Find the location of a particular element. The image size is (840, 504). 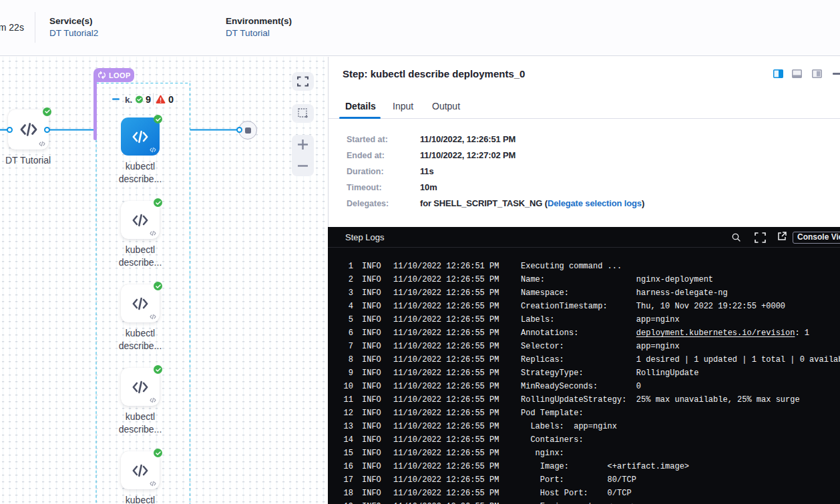

svg-text: 9 is located at coordinates (148, 99).